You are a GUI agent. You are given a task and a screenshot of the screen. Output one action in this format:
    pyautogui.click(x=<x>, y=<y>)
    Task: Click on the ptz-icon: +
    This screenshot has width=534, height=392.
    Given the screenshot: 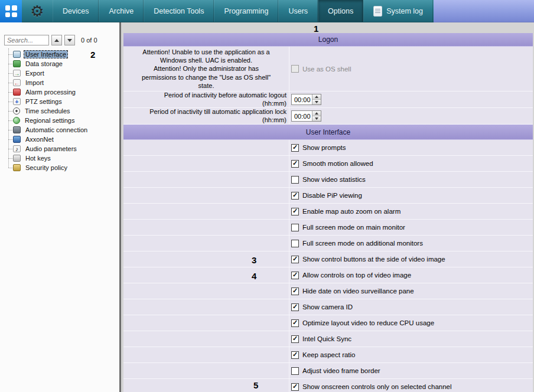 What is the action you would take?
    pyautogui.click(x=17, y=102)
    